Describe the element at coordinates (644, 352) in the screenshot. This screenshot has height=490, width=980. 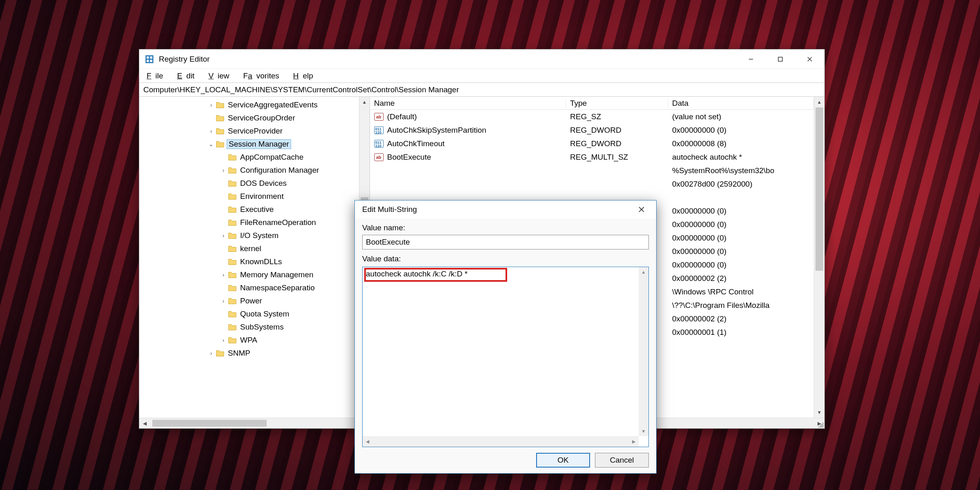
I see `textarea-vertical-scrollbar: ▲ ▼` at that location.